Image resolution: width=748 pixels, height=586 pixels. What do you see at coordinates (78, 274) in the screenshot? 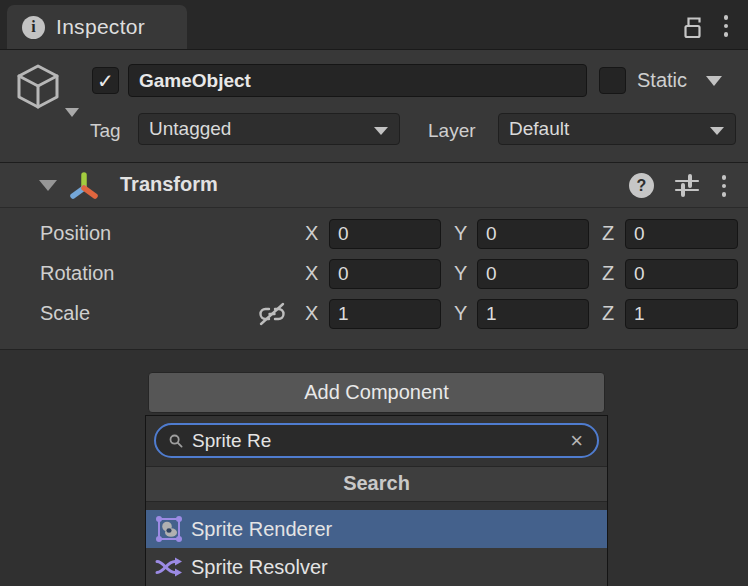
I see `rotation-label: Rotation` at bounding box center [78, 274].